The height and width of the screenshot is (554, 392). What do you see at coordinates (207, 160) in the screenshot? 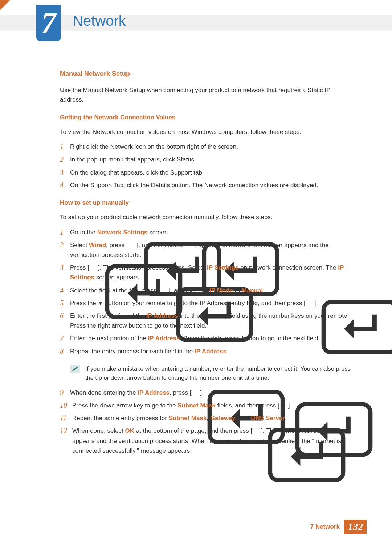
I see `step-item: 2 In the pop-up menu that appears, click…` at bounding box center [207, 160].